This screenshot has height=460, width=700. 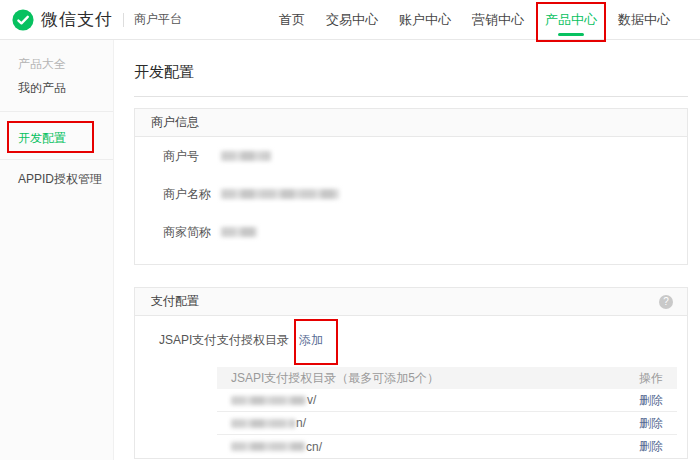 I want to click on help-icon: ?, so click(x=666, y=302).